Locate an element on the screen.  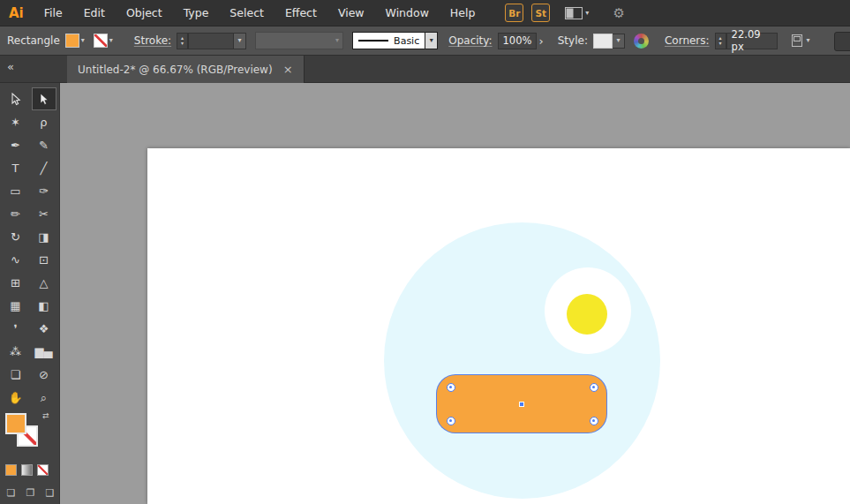
blend-tool-icon: ❖ is located at coordinates (44, 328).